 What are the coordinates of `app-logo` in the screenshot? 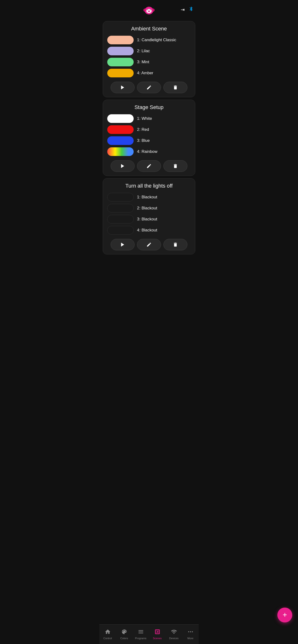 It's located at (149, 10).